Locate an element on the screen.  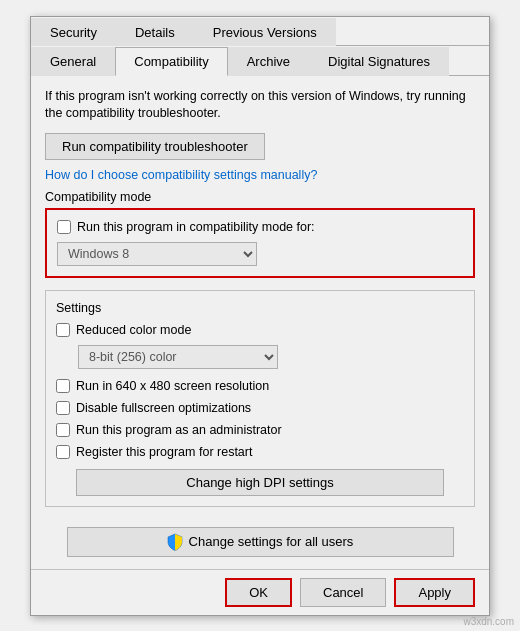
troubleshooter-button: Run compatibility troubleshooter is located at coordinates (155, 146).